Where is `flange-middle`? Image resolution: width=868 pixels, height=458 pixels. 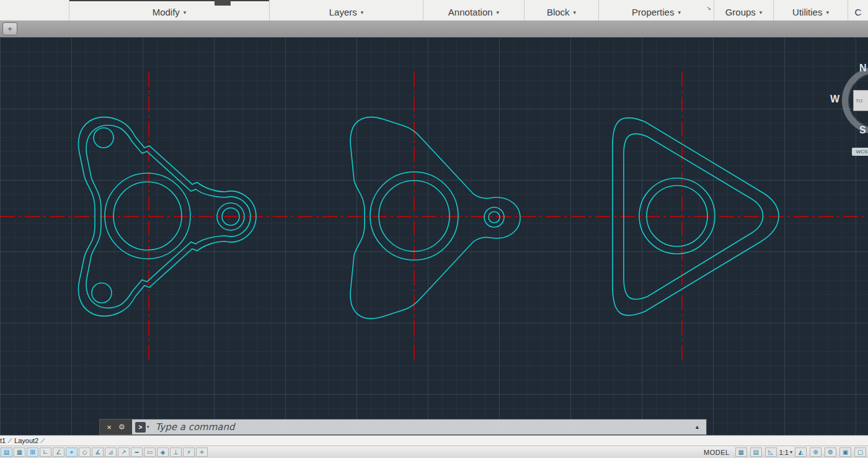 flange-middle is located at coordinates (435, 218).